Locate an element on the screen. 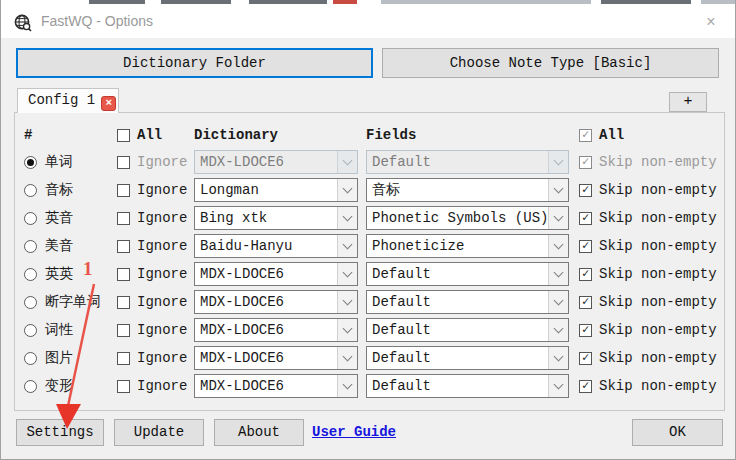 The image size is (736, 460). about-button: About is located at coordinates (259, 432).